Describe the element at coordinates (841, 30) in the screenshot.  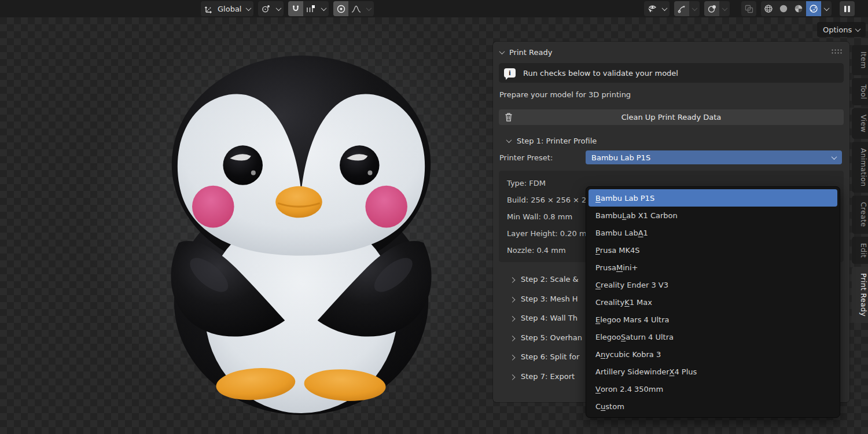
I see `options-button: Options` at that location.